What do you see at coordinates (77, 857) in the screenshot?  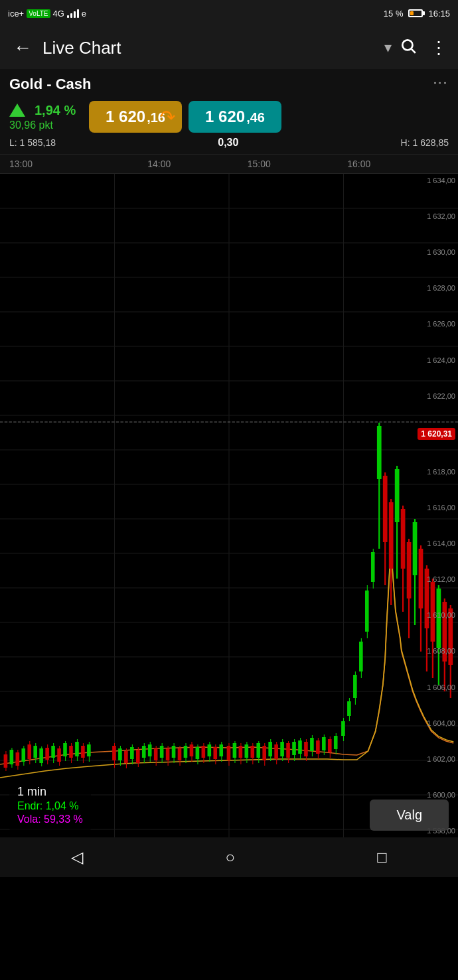 I see `android-back-button: ◁` at bounding box center [77, 857].